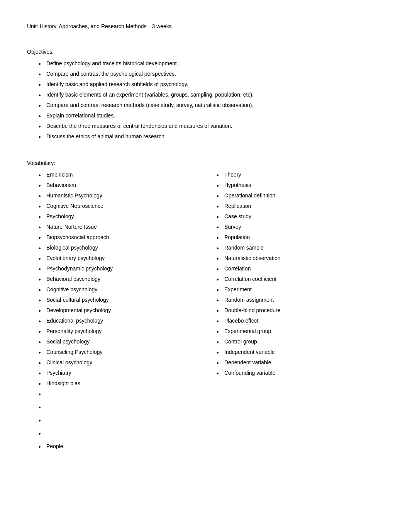 The height and width of the screenshot is (532, 410). What do you see at coordinates (300, 331) in the screenshot?
I see `vocab-item: Experimental group` at bounding box center [300, 331].